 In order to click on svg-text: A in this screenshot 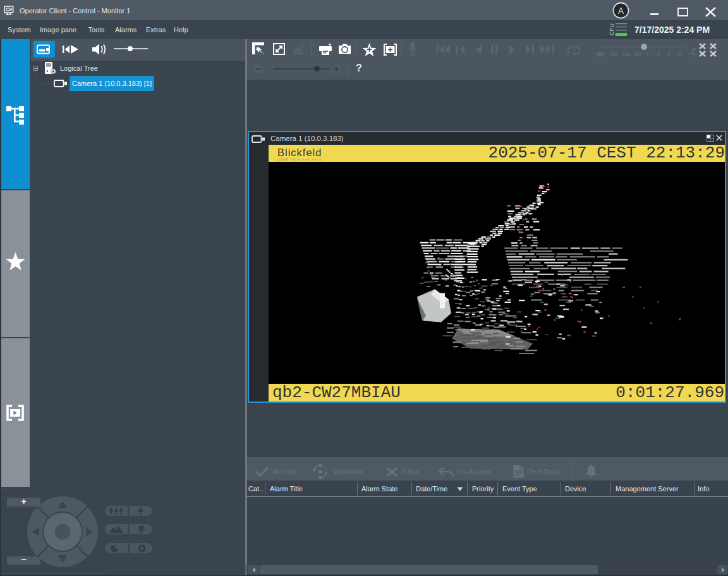, I will do `click(621, 11)`.